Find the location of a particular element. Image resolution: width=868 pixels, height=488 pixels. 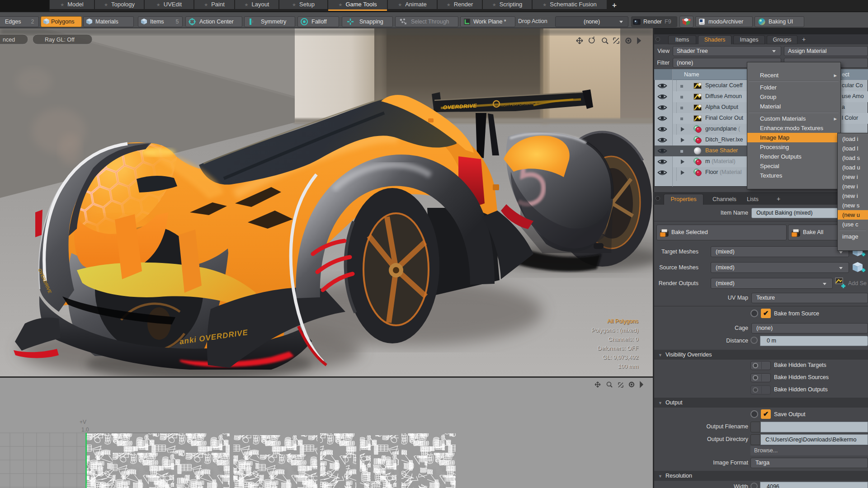

svg-text: 100 mm is located at coordinates (628, 366).